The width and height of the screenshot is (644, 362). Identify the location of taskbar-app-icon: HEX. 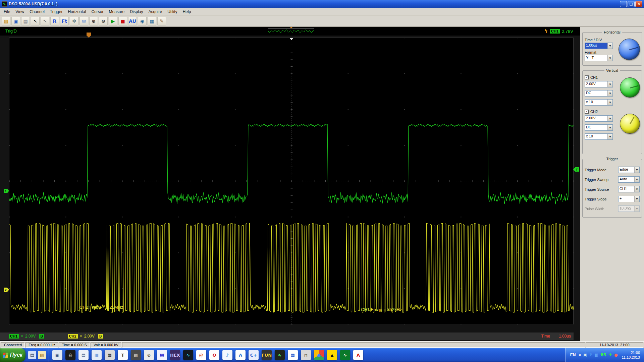
(175, 355).